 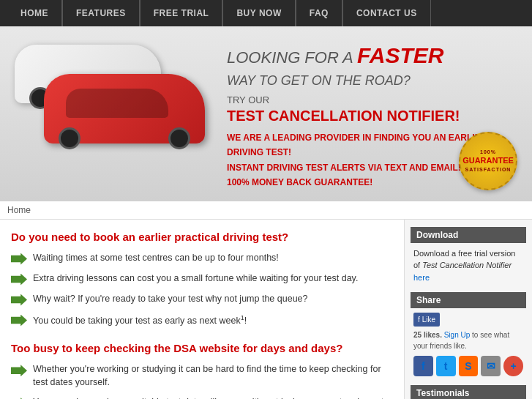 What do you see at coordinates (467, 265) in the screenshot?
I see `download-product-name: Test Cancellation Notifier` at bounding box center [467, 265].